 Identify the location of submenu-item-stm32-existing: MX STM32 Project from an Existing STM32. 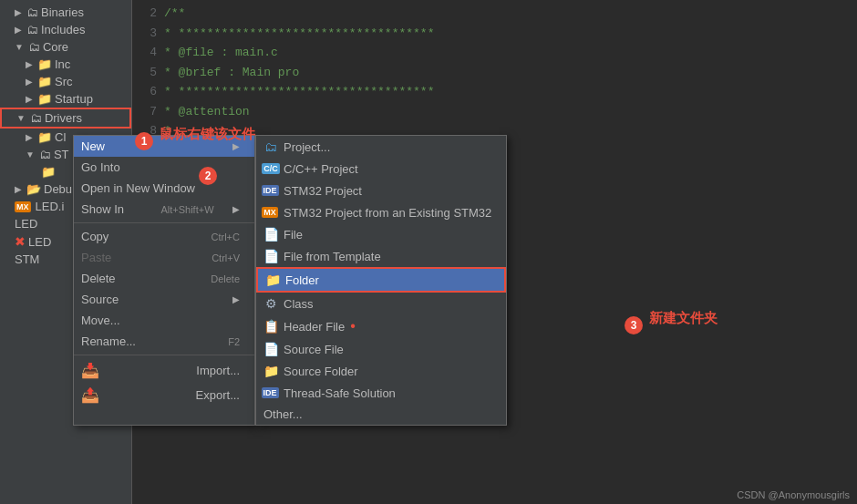
(381, 212).